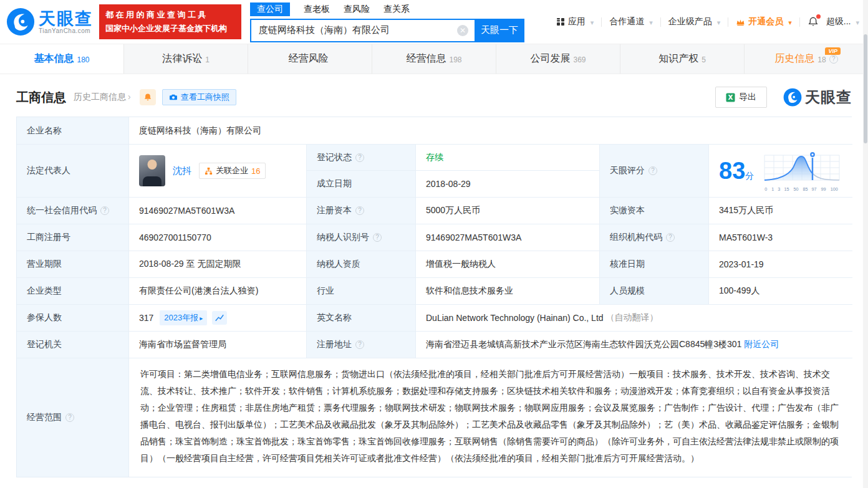 The height and width of the screenshot is (488, 868). What do you see at coordinates (66, 19) in the screenshot?
I see `logo-text: 天眼查` at bounding box center [66, 19].